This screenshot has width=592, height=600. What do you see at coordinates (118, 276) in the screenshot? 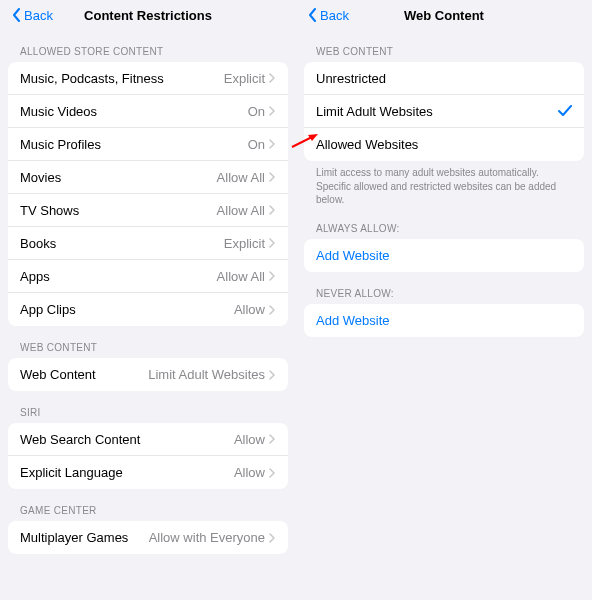
I see `row-label: Apps` at bounding box center [118, 276].